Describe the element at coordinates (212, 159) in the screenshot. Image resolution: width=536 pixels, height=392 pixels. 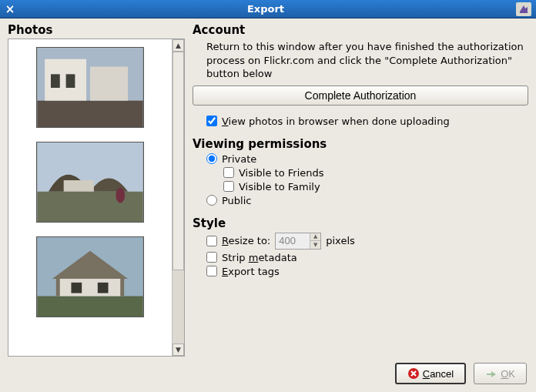
I see `private-radio` at that location.